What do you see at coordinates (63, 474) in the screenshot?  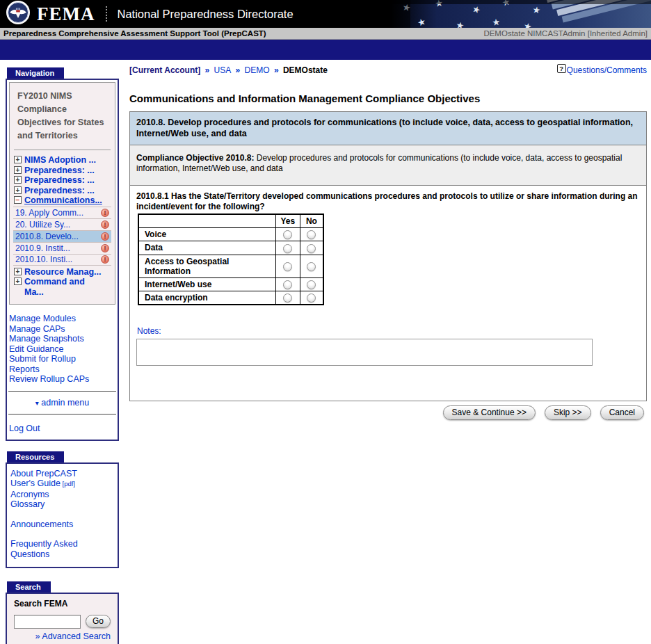 I see `resources-link: About PrepCAST` at bounding box center [63, 474].